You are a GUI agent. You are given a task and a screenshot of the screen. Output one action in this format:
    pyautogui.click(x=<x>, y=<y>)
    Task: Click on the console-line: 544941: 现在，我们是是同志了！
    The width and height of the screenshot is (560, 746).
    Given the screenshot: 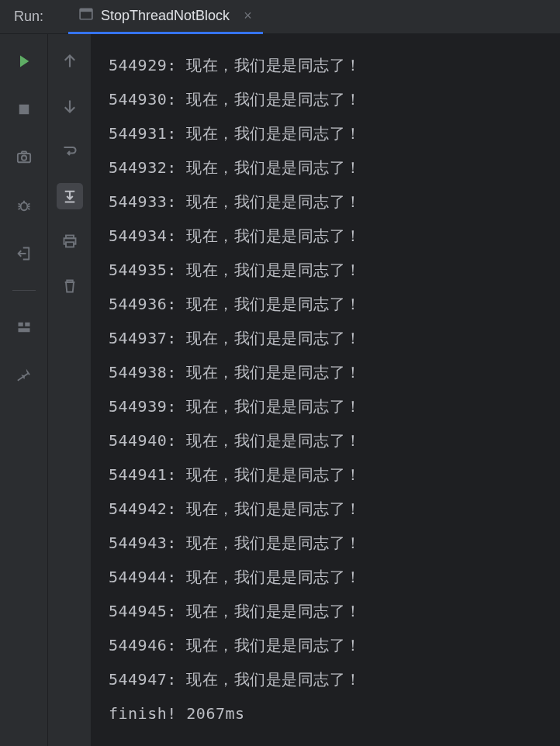 What is the action you would take?
    pyautogui.click(x=334, y=475)
    